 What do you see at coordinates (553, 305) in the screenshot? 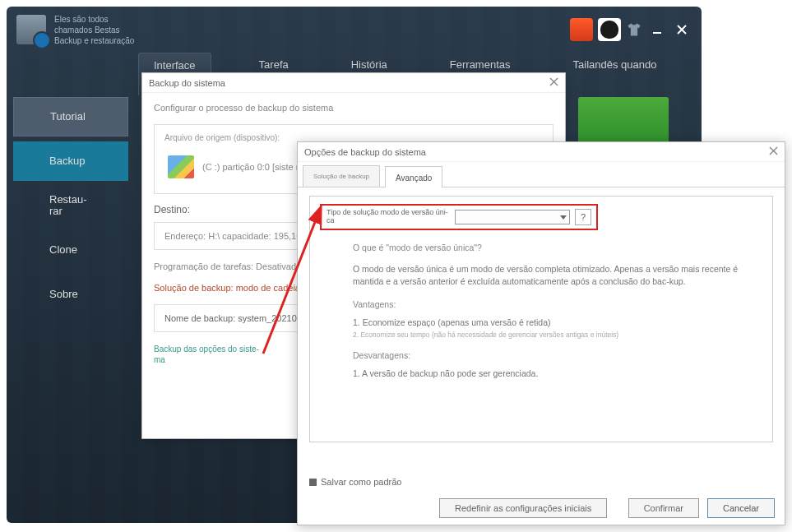
I see `advantages-label: Vantagens:` at bounding box center [553, 305].